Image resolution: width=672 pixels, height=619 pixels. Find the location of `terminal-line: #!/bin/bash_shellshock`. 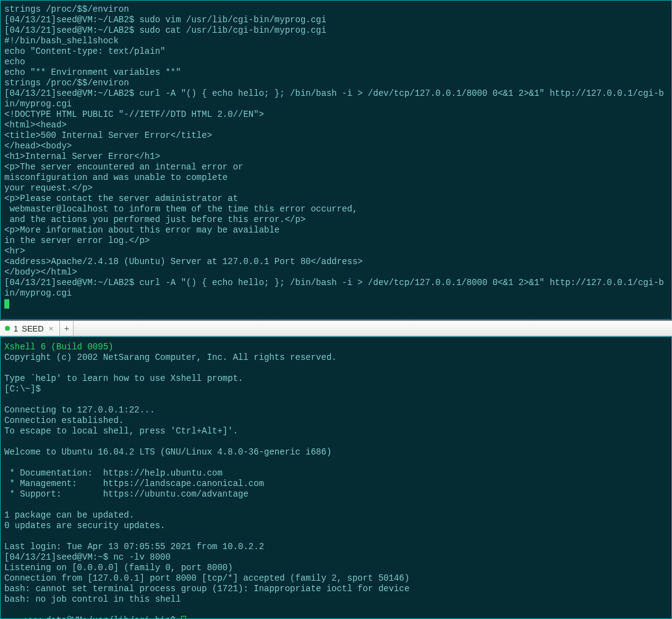

terminal-line: #!/bin/bash_shellshock is located at coordinates (336, 41).